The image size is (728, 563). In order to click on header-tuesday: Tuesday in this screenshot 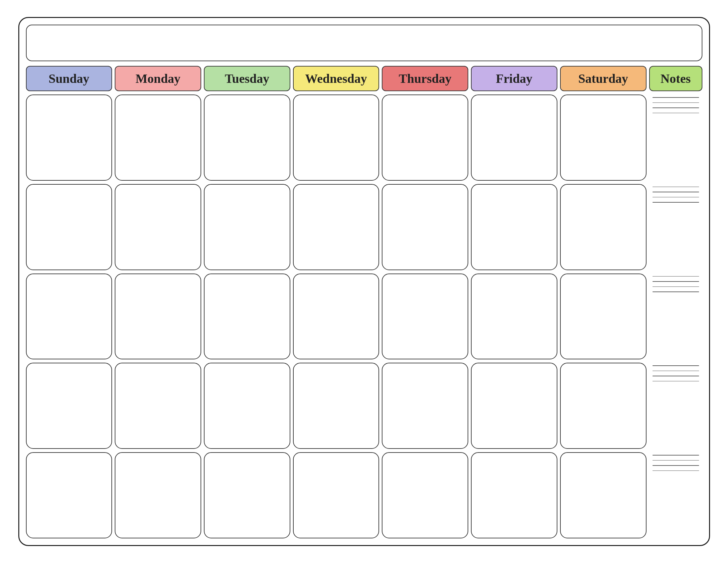, I will do `click(247, 79)`.